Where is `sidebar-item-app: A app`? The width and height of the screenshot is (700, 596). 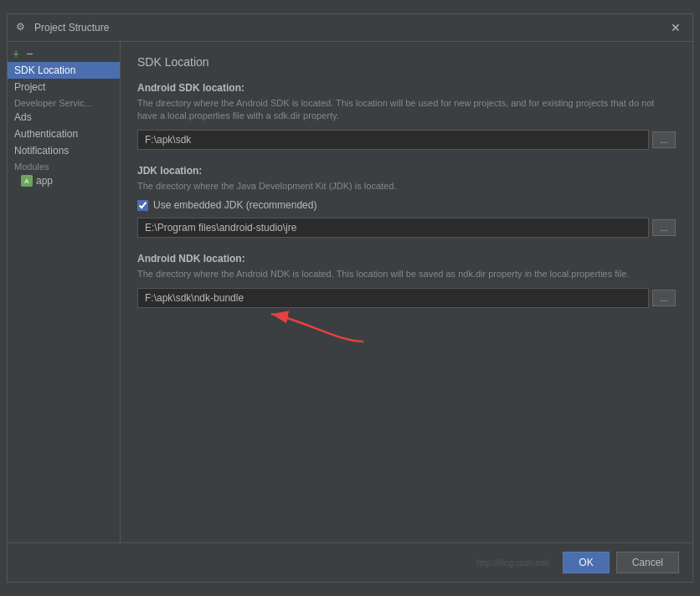 sidebar-item-app: A app is located at coordinates (64, 181).